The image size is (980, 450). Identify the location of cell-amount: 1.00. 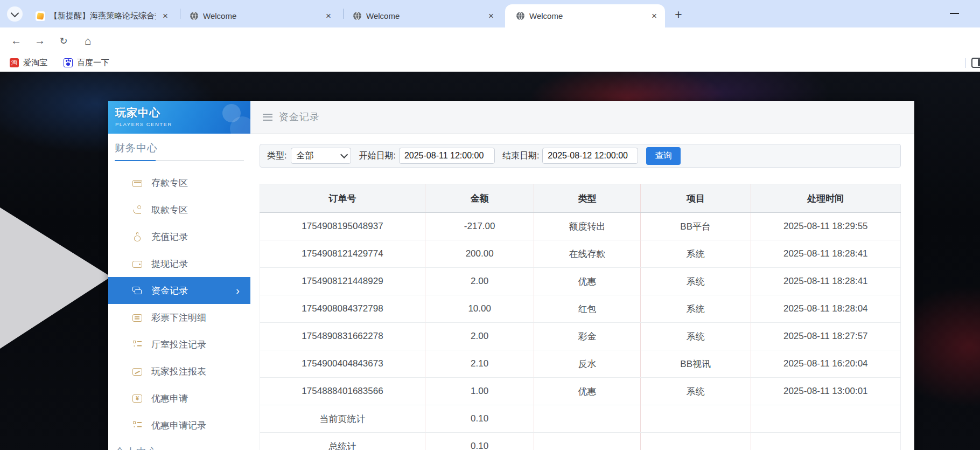
(480, 391).